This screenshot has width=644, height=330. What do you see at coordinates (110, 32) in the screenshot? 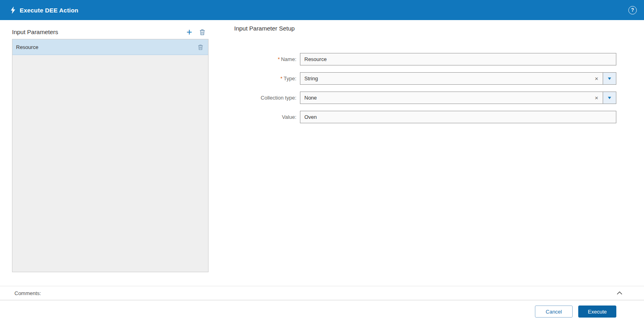
I see `parameters-toolbar: Input Parameters +` at bounding box center [110, 32].